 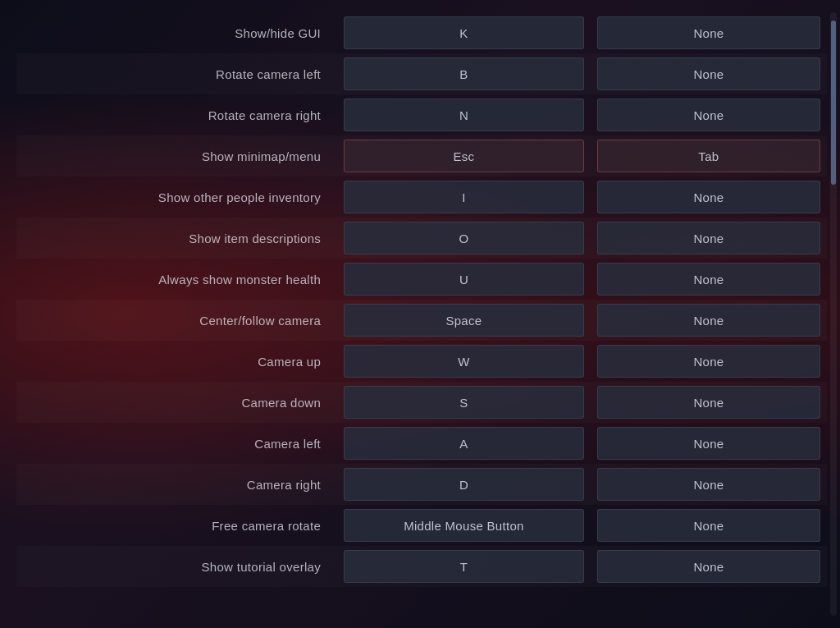 I want to click on primary-key-cell: Esc, so click(x=464, y=156).